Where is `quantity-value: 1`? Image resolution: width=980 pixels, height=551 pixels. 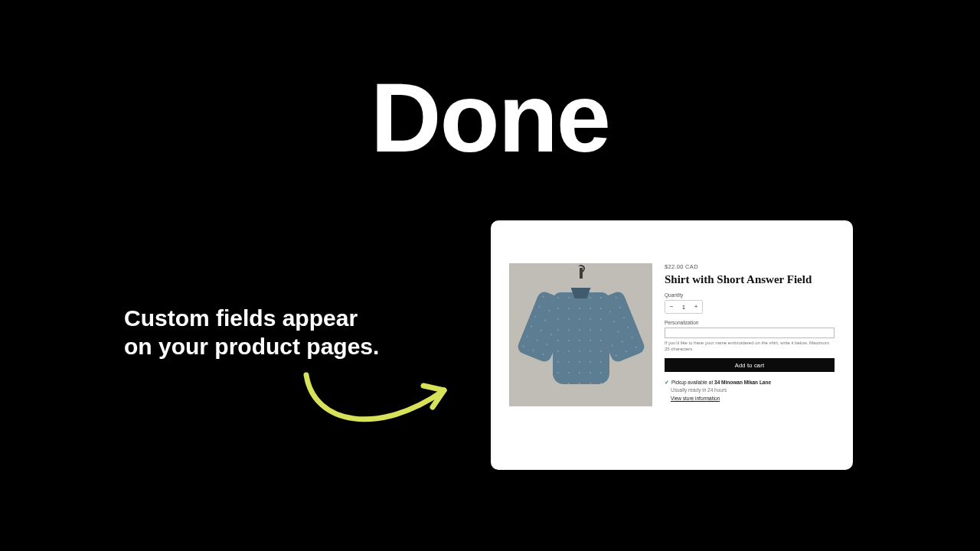 quantity-value: 1 is located at coordinates (684, 308).